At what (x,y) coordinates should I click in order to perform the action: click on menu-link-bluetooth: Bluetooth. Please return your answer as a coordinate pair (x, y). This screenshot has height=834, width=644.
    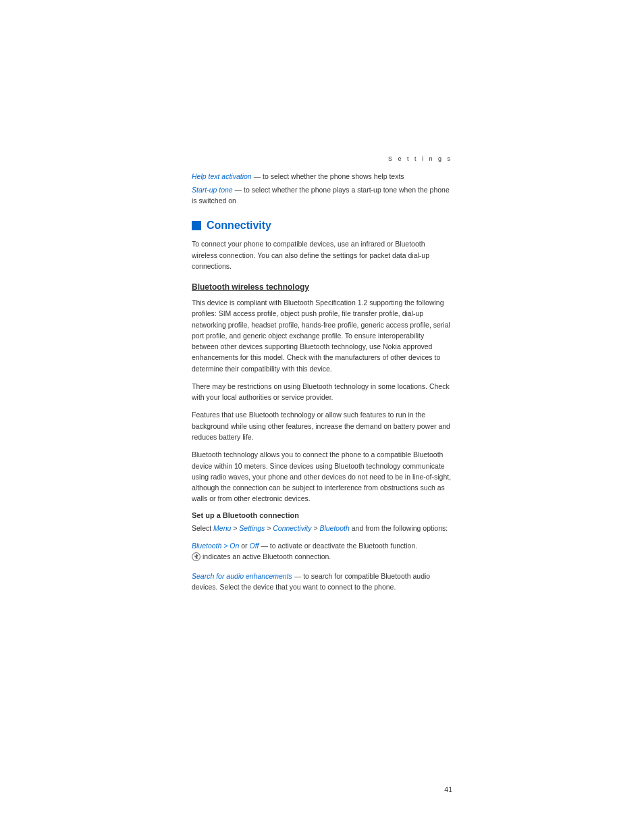
    Looking at the image, I should click on (334, 528).